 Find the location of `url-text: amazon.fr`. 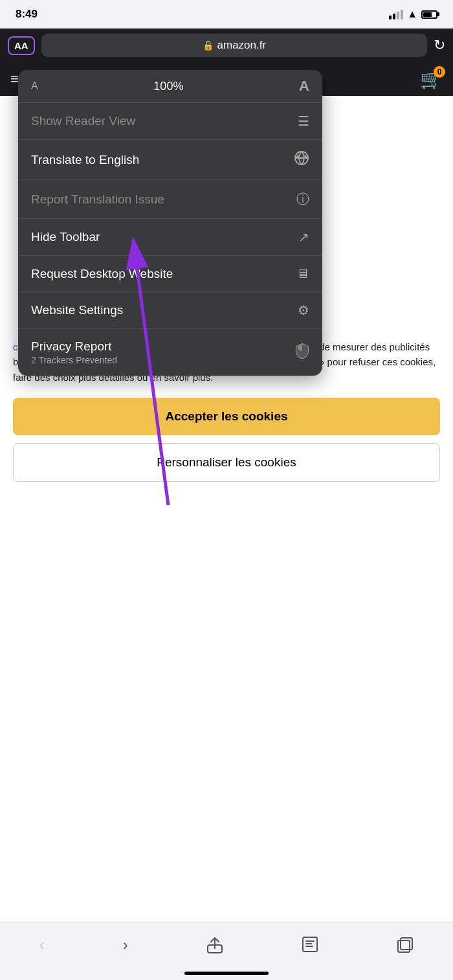

url-text: amazon.fr is located at coordinates (242, 45).